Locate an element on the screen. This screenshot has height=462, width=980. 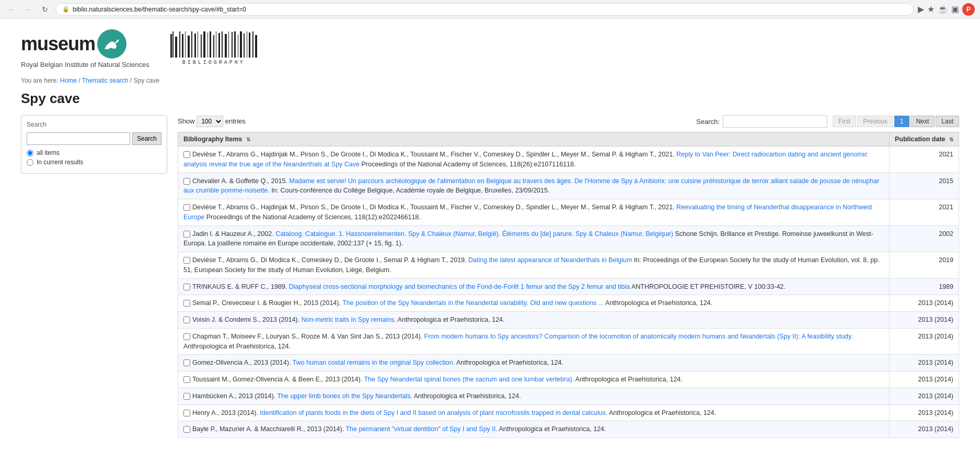
forward-button: → is located at coordinates (28, 9).